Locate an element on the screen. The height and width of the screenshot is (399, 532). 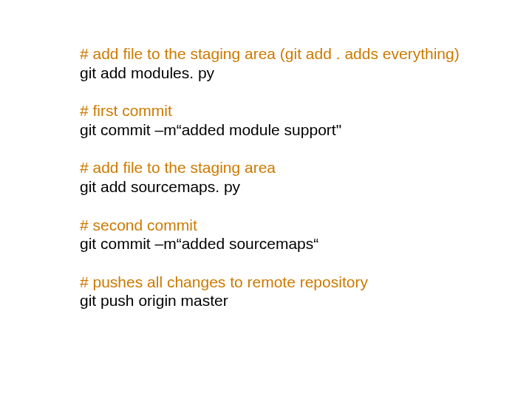
code-block: # first commit git commit –m“added modul… is located at coordinates (306, 120).